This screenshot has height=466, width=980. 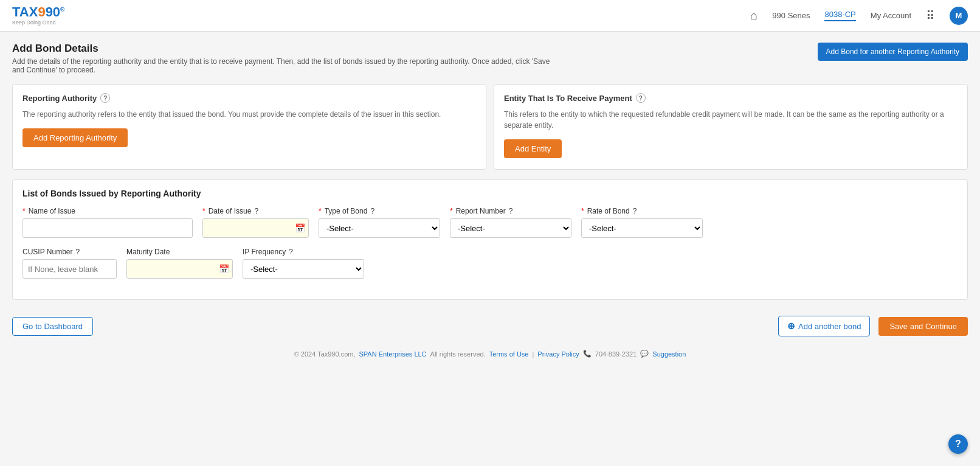 What do you see at coordinates (230, 211) in the screenshot?
I see `date-of-issue-label-text: Date of Issue` at bounding box center [230, 211].